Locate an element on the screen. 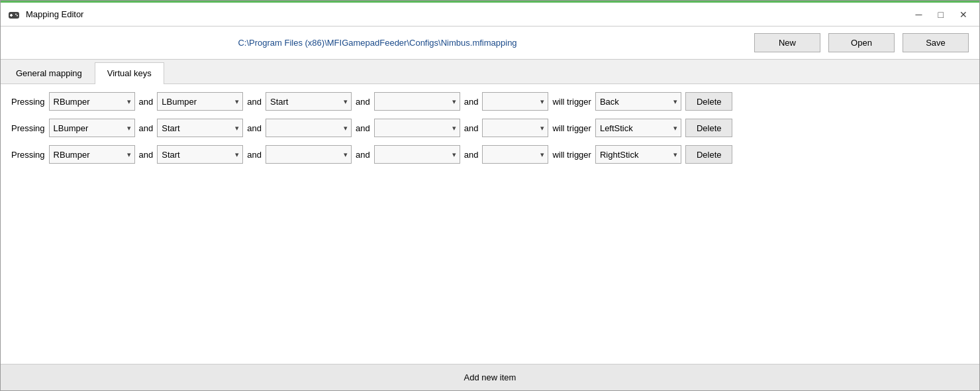 This screenshot has height=391, width=980. select-row2-press1: LBumper RBumper Start is located at coordinates (92, 128).